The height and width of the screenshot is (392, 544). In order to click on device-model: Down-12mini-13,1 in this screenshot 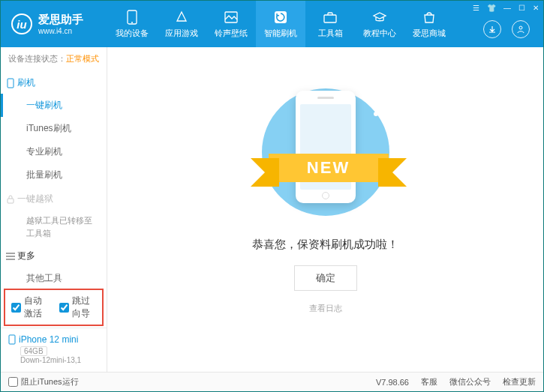, I will do `click(54, 360)`.